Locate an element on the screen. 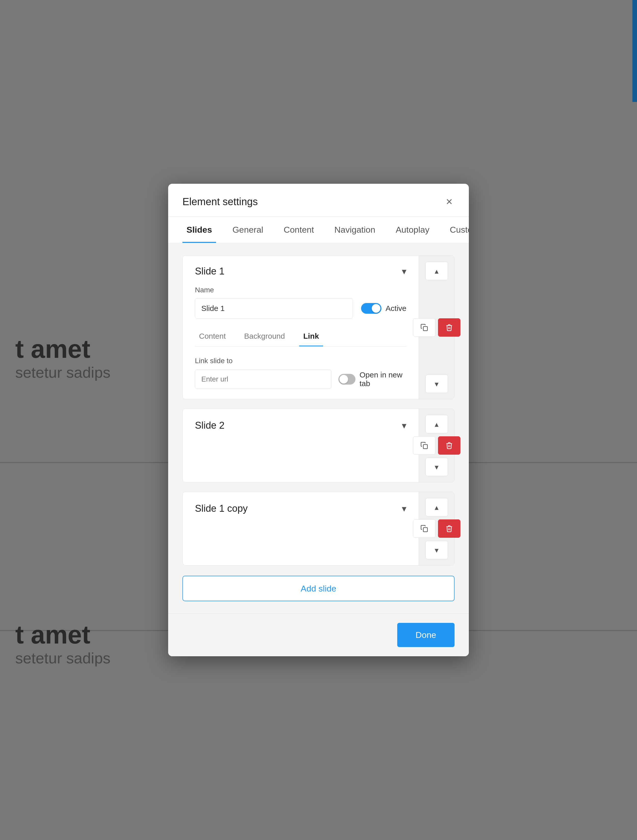 The width and height of the screenshot is (637, 840). slide-1-collapse-button: ▾ is located at coordinates (404, 272).